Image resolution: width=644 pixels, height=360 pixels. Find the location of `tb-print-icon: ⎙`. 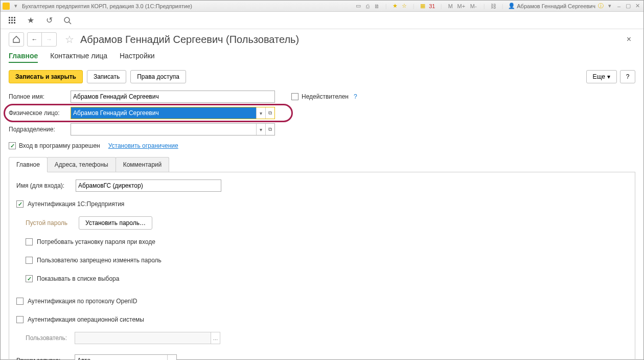

tb-print-icon: ⎙ is located at coordinates (367, 6).